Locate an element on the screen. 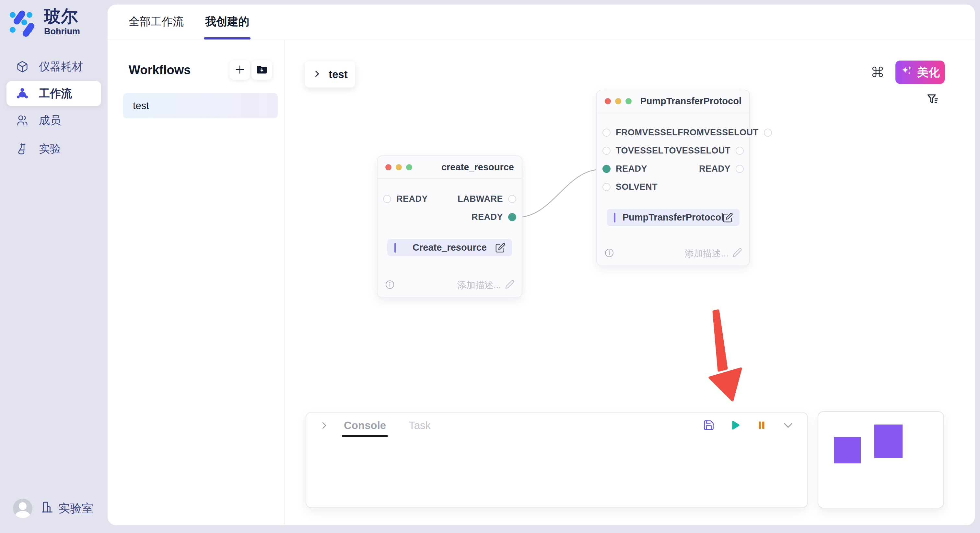 The height and width of the screenshot is (533, 980). workflow-list-item: test is located at coordinates (200, 106).